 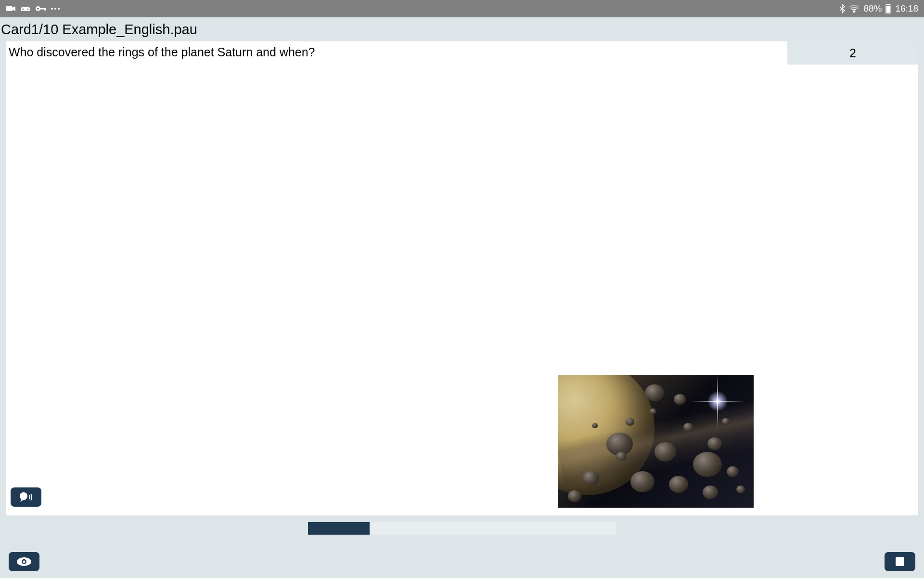 I want to click on reveal-button, so click(x=24, y=562).